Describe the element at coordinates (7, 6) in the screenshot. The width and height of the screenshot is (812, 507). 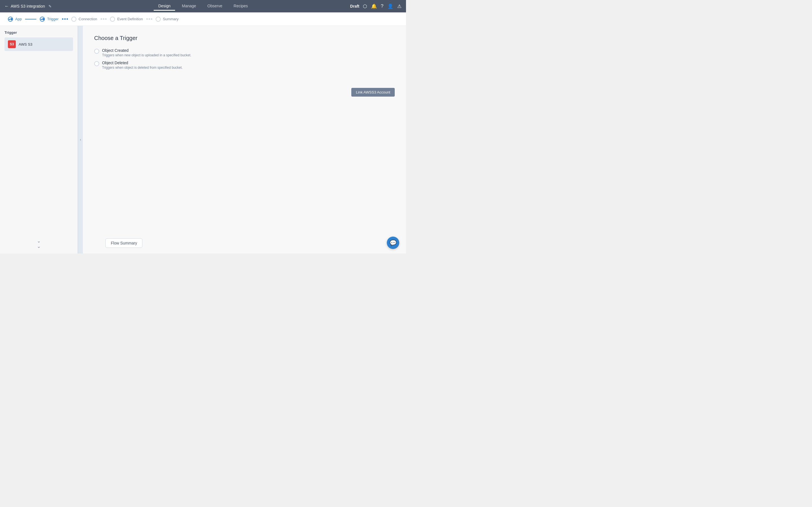
I see `back-arrow-icon: ←` at that location.